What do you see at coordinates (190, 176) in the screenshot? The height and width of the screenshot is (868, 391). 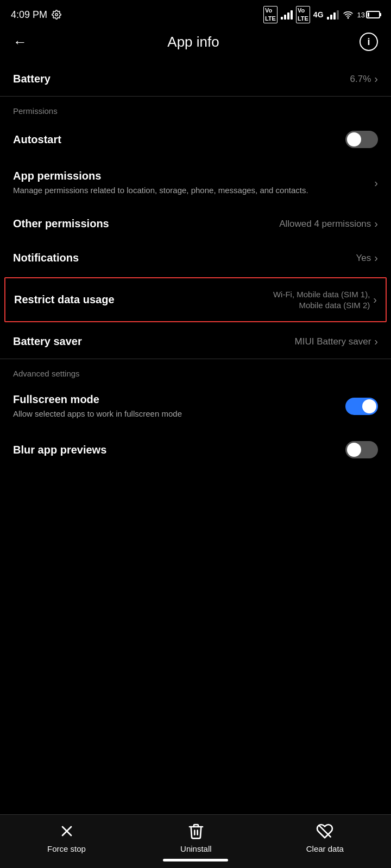 I see `app-permissions-title: App permissions` at bounding box center [190, 176].